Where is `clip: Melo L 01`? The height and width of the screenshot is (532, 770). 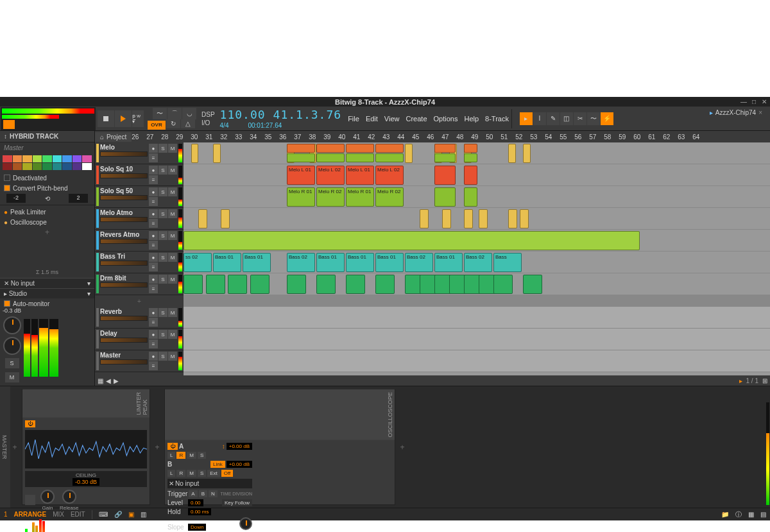 clip: Melo L 01 is located at coordinates (301, 175).